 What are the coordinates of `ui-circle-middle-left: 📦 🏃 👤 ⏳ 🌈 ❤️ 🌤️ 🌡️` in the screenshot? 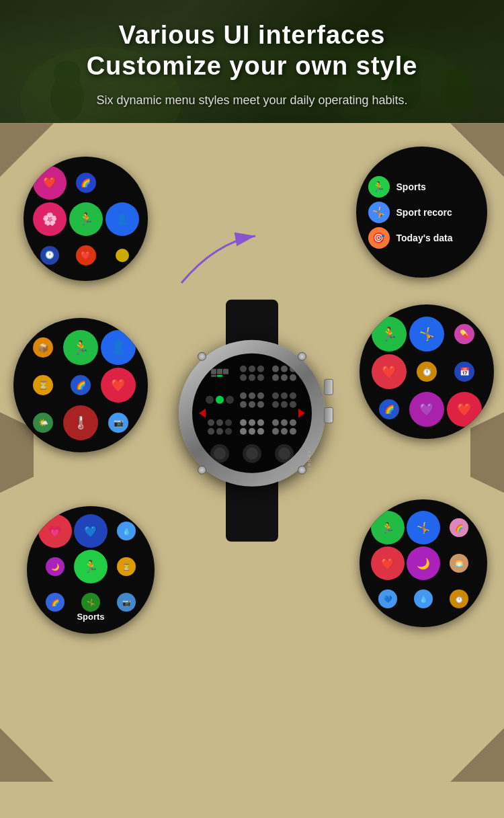 It's located at (81, 385).